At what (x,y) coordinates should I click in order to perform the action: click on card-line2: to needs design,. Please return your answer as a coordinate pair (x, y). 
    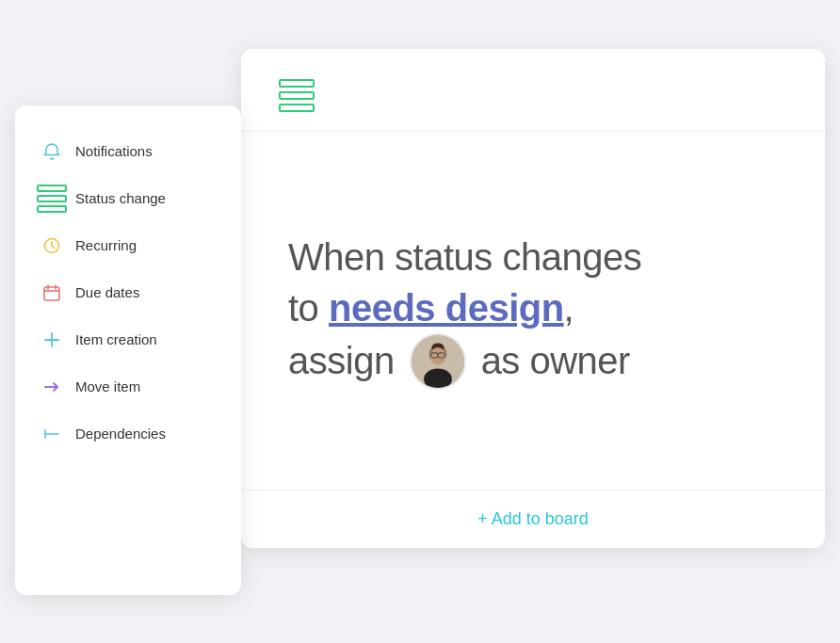
    Looking at the image, I should click on (533, 308).